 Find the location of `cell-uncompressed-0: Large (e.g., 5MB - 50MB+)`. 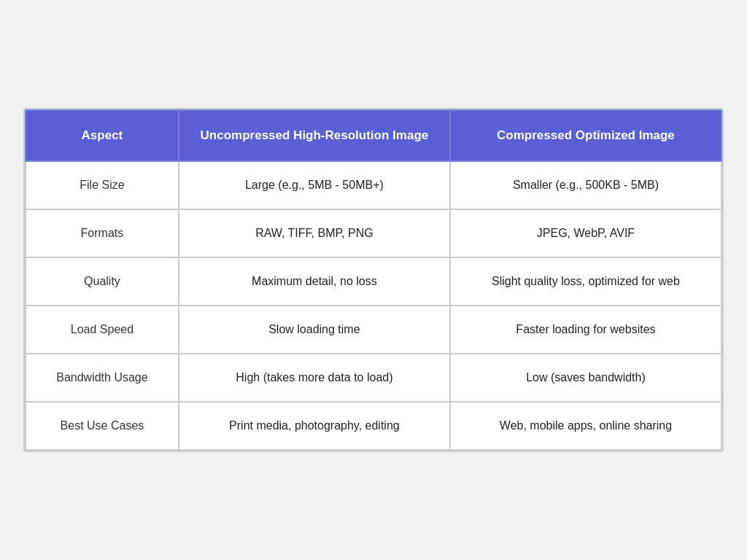

cell-uncompressed-0: Large (e.g., 5MB - 50MB+) is located at coordinates (314, 185).